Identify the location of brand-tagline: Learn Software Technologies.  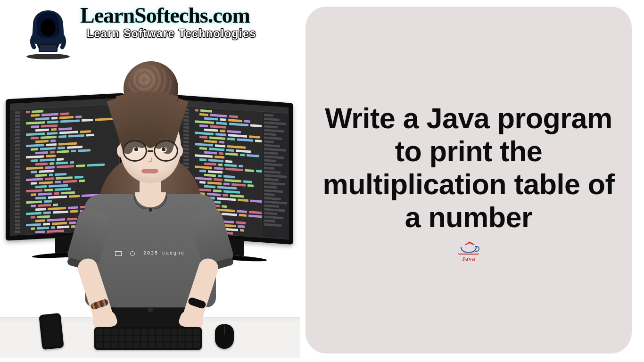
(182, 34).